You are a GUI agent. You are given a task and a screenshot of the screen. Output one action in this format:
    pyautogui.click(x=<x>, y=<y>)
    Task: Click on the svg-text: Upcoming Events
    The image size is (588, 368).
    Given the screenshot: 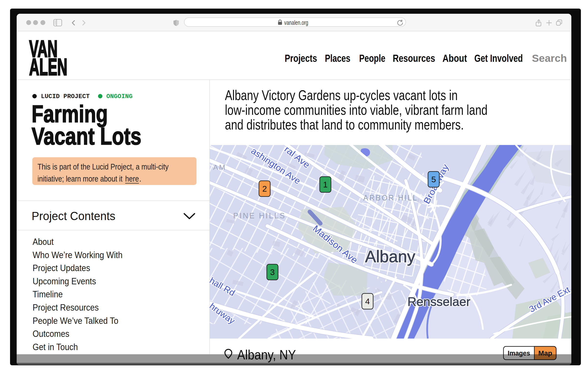 What is the action you would take?
    pyautogui.click(x=64, y=281)
    